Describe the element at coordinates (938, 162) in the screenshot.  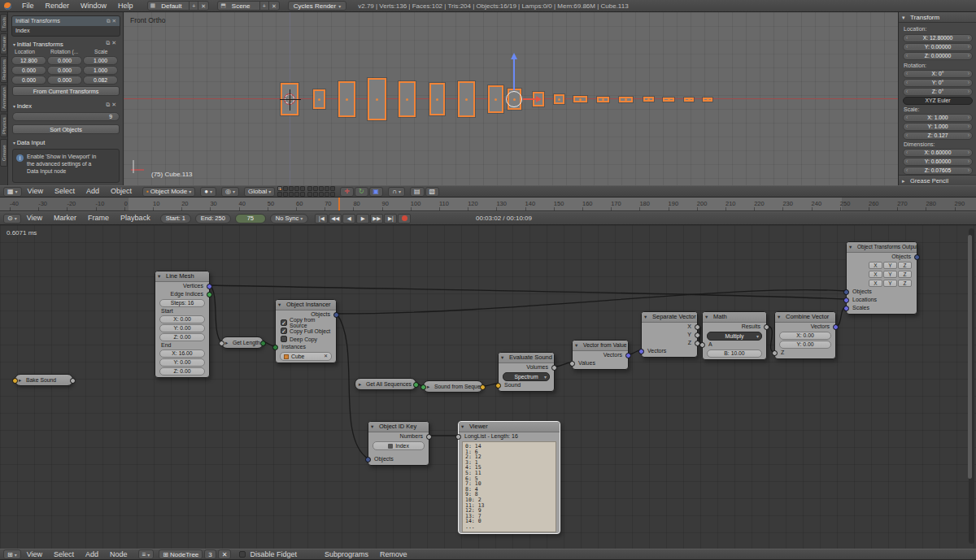
I see `dimensions-y-field: Y: 0.60000` at that location.